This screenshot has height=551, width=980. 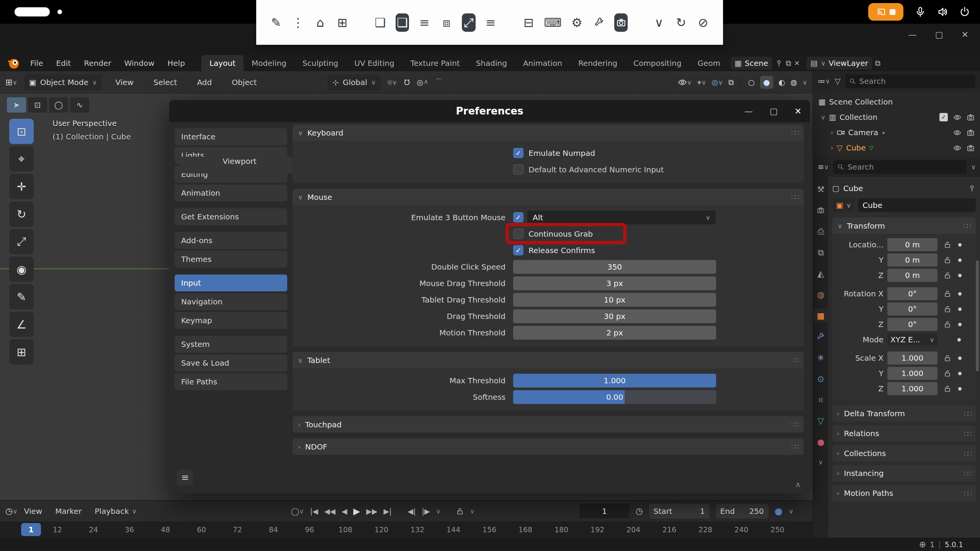 I want to click on measure-tool: ∠, so click(x=21, y=324).